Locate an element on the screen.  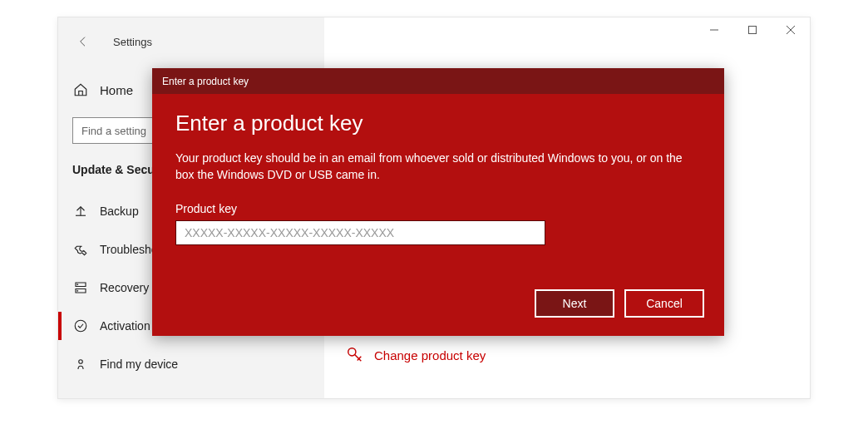
sidebar-item-label: Backup is located at coordinates (120, 211).